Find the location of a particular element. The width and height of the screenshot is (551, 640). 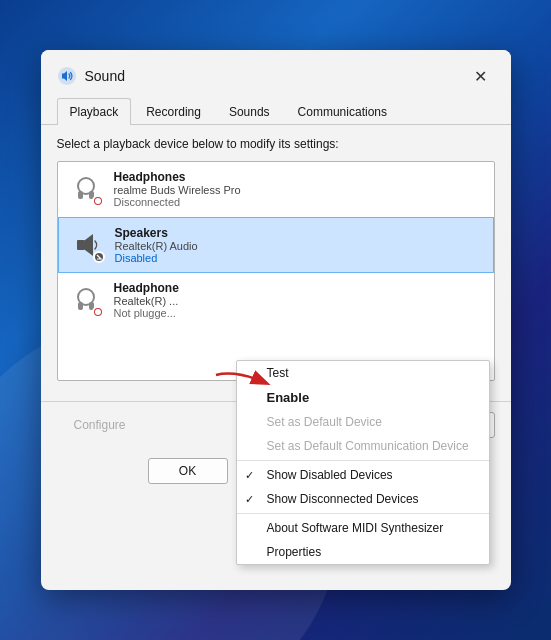

ctx-about-midi: About Software MIDI Synthesizer is located at coordinates (363, 528).